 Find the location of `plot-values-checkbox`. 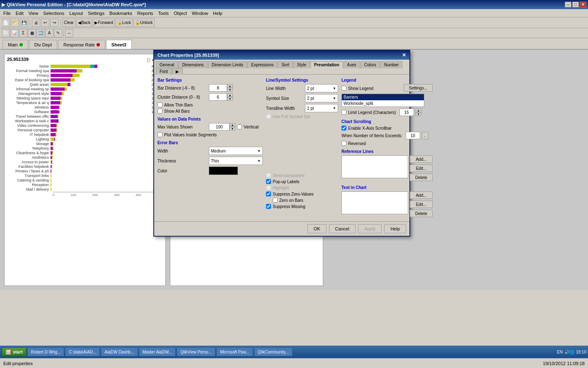

plot-values-checkbox is located at coordinates (160, 135).